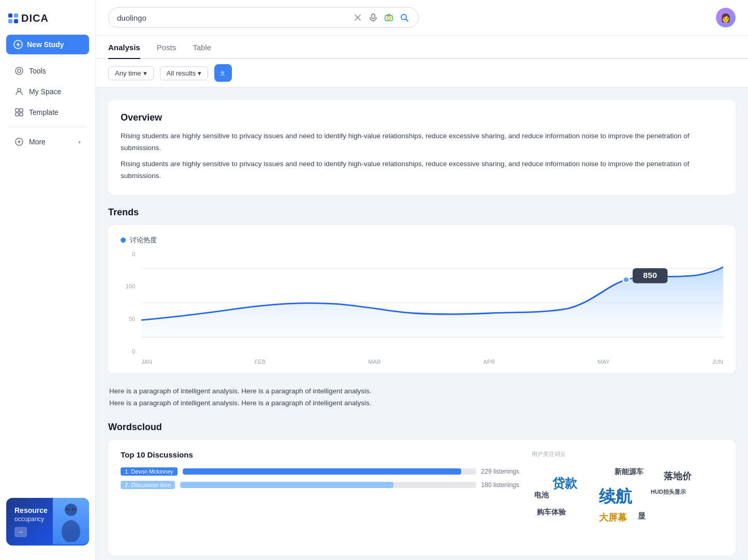 The width and height of the screenshot is (748, 560). Describe the element at coordinates (432, 362) in the screenshot. I see `chart-x-labels: JAN FEB MAR APR MAY JUN` at that location.